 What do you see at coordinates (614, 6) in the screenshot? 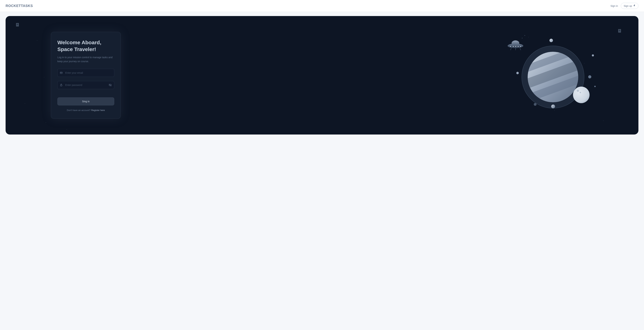
I see `signin-link: Sign in` at bounding box center [614, 6].